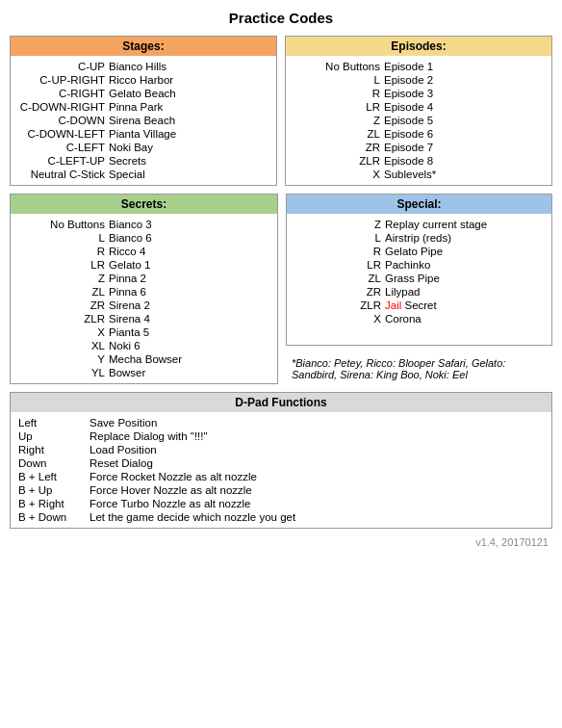 The image size is (562, 728). I want to click on key-label: C-DOWN, so click(62, 120).